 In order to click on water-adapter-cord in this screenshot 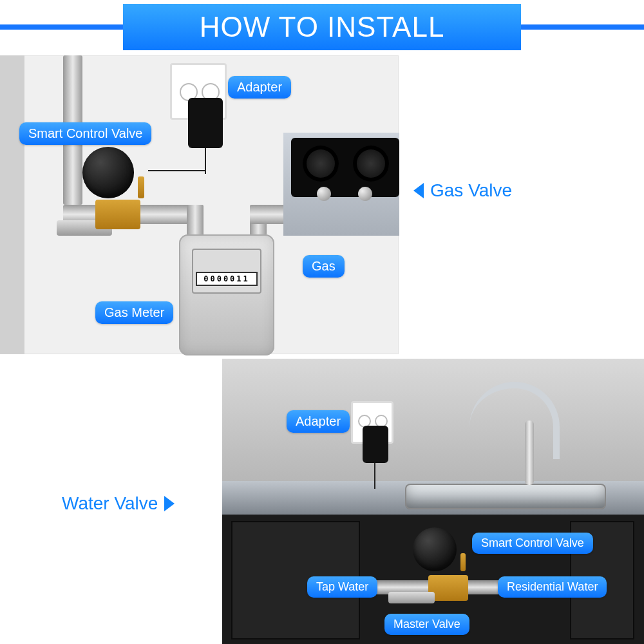, I will do `click(375, 476)`.